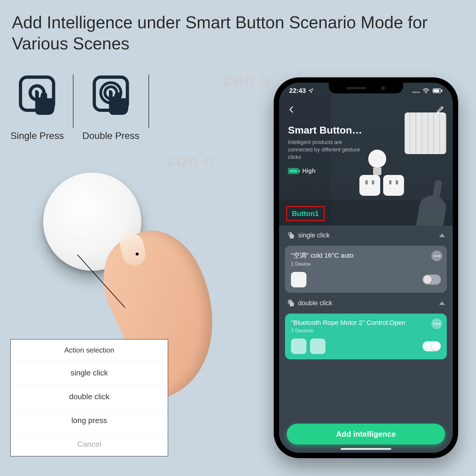  Describe the element at coordinates (37, 100) in the screenshot. I see `single-press-icon` at that location.